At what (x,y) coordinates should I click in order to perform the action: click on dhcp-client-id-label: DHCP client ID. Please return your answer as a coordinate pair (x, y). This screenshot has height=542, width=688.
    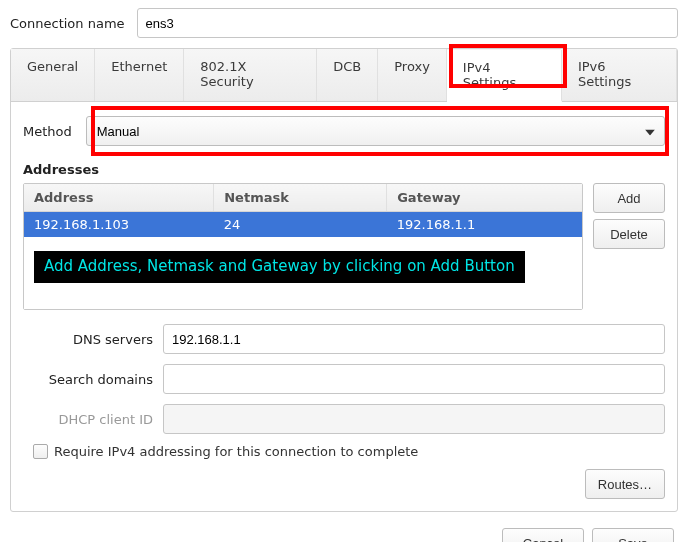
    Looking at the image, I should click on (88, 420).